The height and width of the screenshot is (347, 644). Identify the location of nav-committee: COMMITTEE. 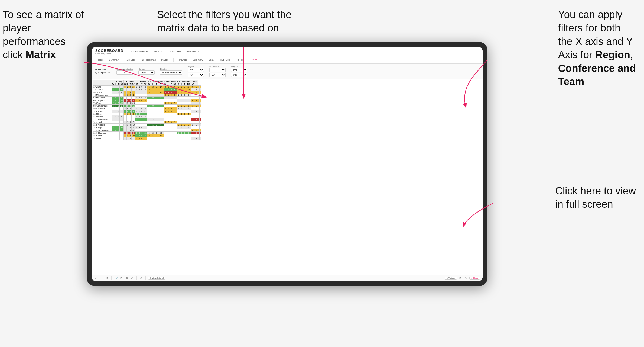
(174, 52).